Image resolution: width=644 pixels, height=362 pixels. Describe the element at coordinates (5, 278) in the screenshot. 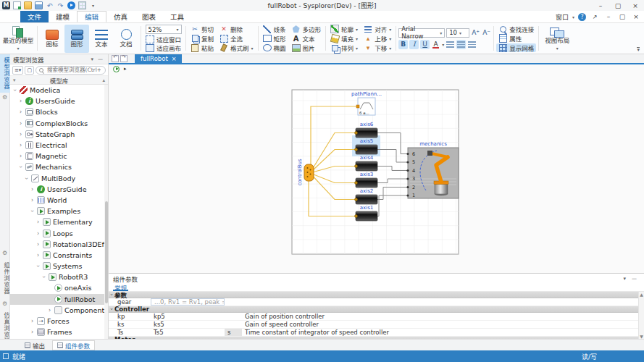

I see `vertical-tab-component-browser: 组件浏览器` at that location.